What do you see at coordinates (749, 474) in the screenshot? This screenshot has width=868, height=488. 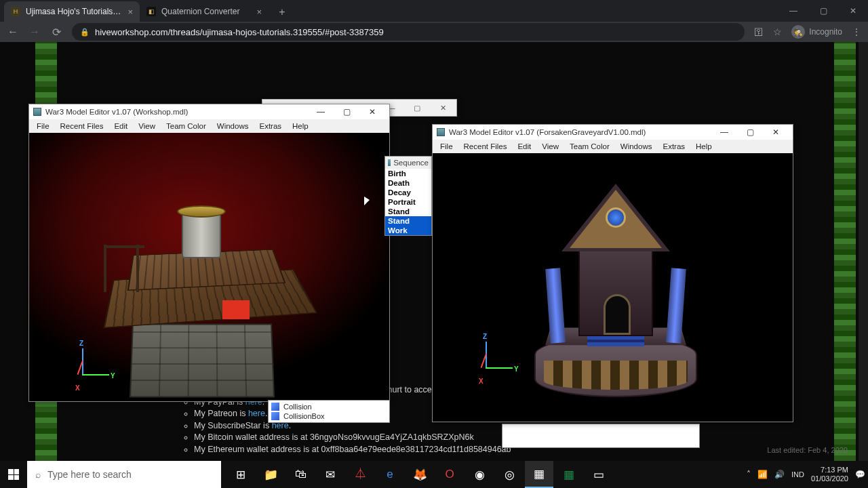 I see `tray-chevron-icon: ˄` at bounding box center [749, 474].